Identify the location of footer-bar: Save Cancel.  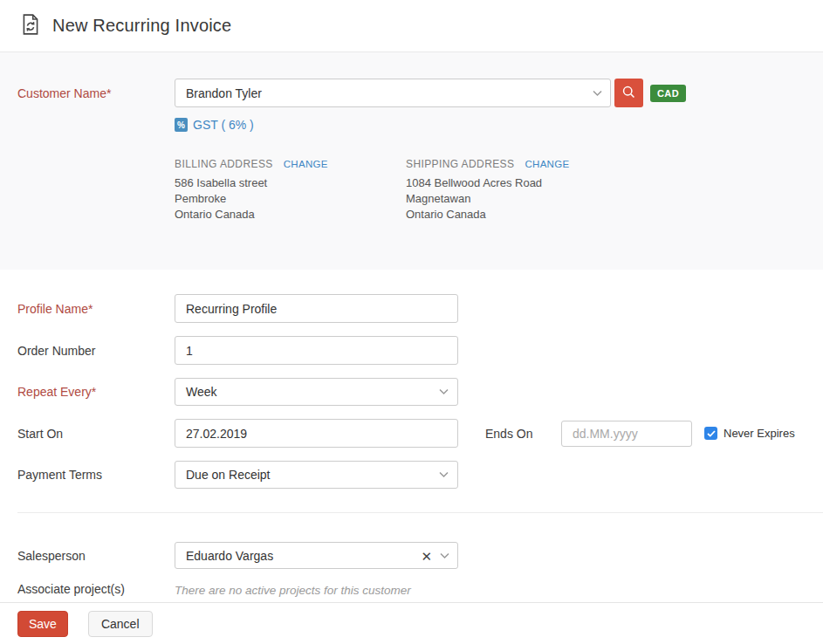
(412, 623).